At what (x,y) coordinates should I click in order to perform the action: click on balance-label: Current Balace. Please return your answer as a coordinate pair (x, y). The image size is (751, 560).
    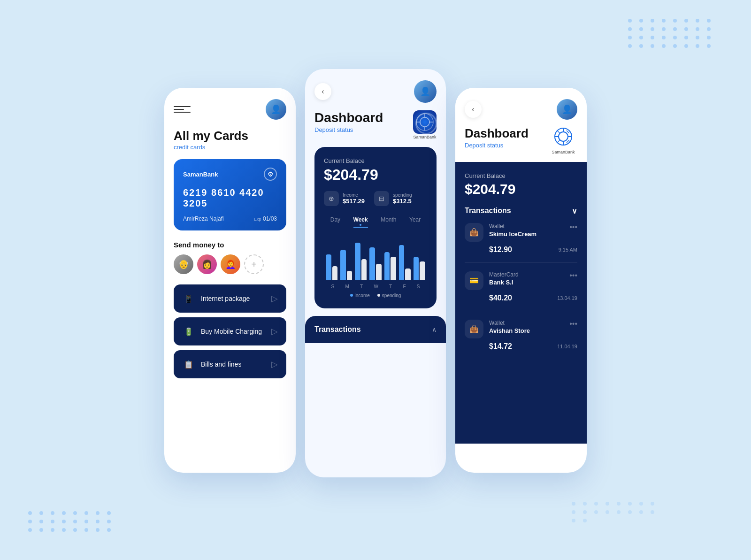
    Looking at the image, I should click on (376, 161).